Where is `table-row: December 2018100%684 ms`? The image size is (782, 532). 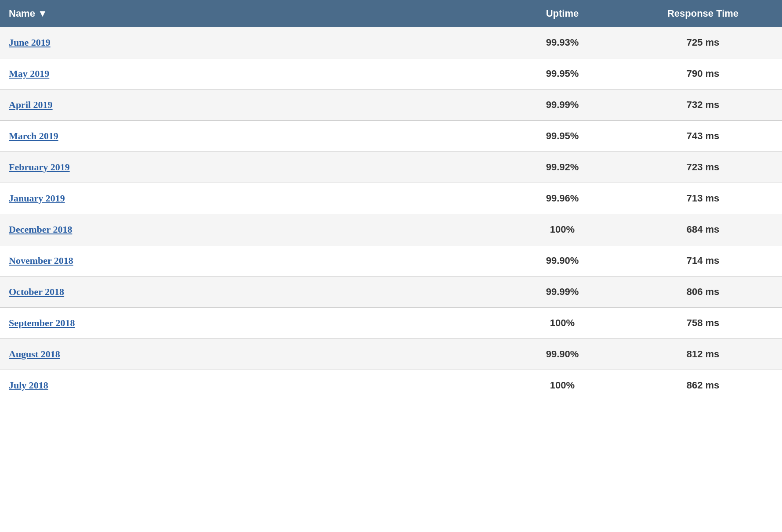 table-row: December 2018100%684 ms is located at coordinates (391, 230).